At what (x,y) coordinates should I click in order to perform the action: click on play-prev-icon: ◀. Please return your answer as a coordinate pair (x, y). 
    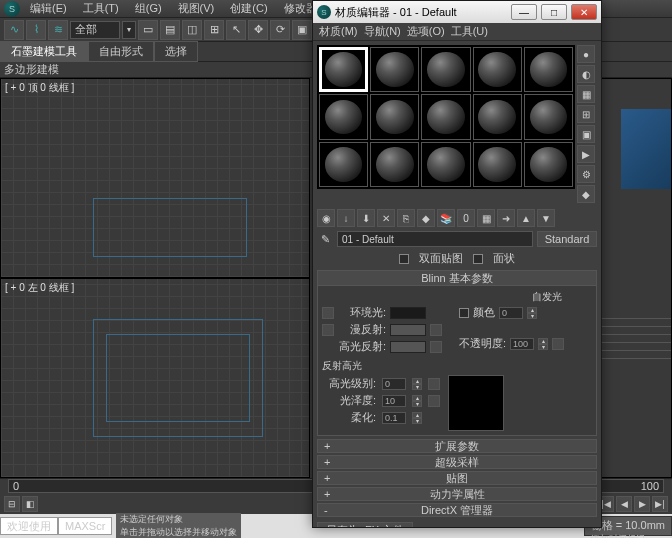
    Looking at the image, I should click on (624, 504).